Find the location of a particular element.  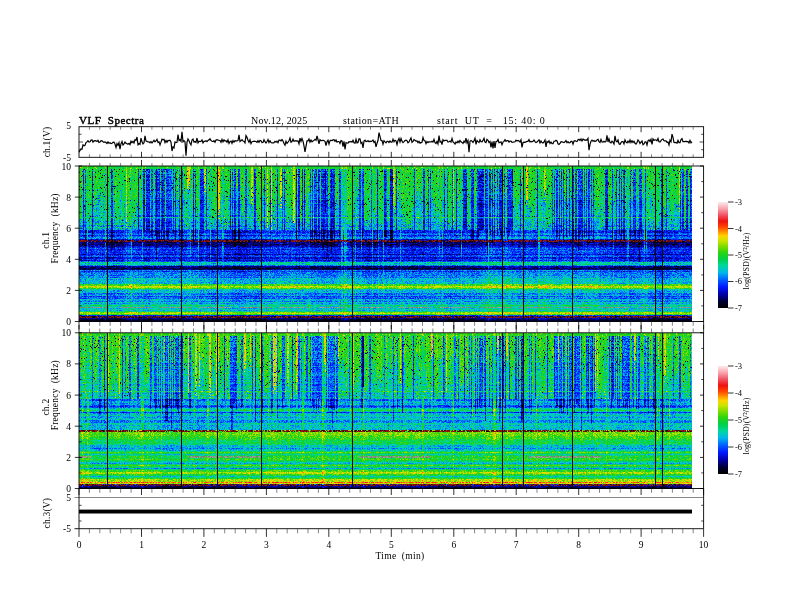

svg-text: 3 is located at coordinates (266, 545).